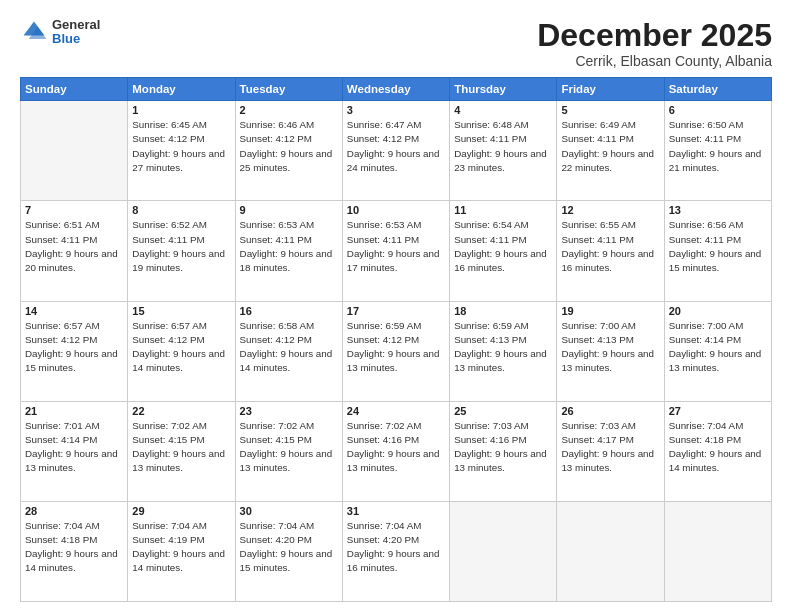  Describe the element at coordinates (610, 348) in the screenshot. I see `day-info: Sunrise: 7:00 AMSunset: 4:13 PMDaylight:…` at that location.